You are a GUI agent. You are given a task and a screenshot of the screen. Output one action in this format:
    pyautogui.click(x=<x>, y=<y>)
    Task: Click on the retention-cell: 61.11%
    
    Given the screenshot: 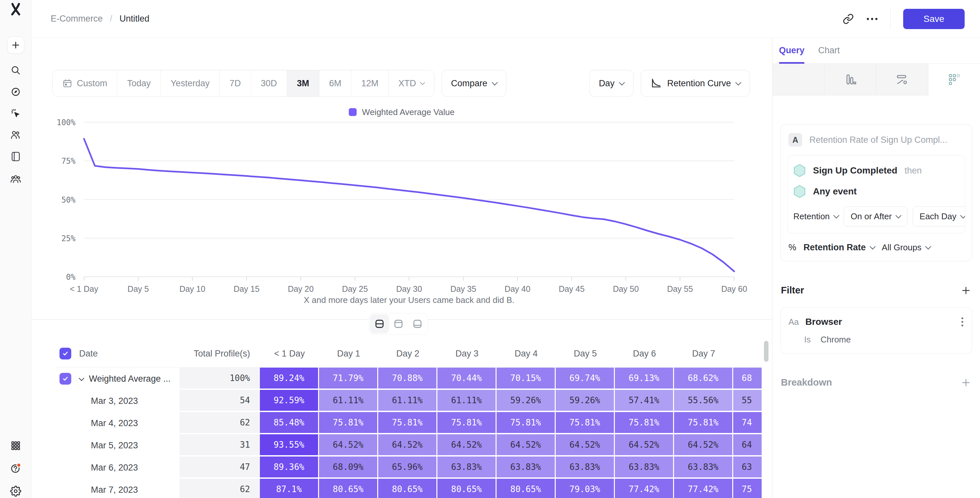 What is the action you would take?
    pyautogui.click(x=467, y=401)
    